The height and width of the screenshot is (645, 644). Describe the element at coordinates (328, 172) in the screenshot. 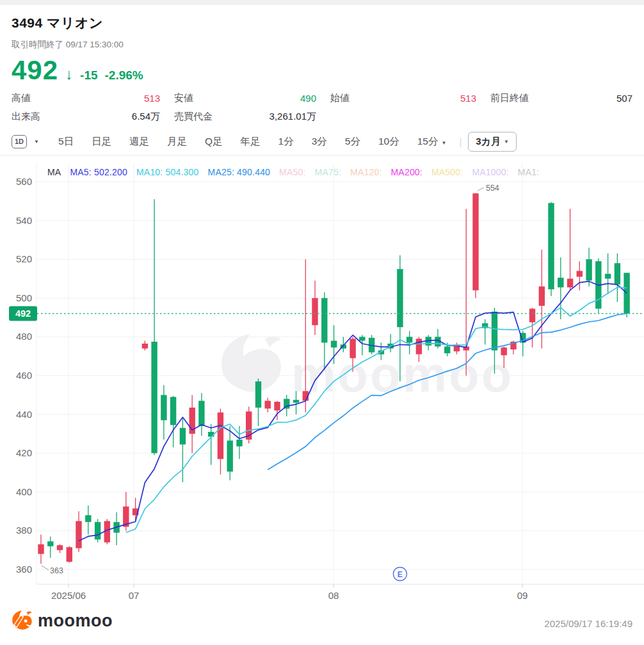

I see `legend-MA75: MA75:` at that location.